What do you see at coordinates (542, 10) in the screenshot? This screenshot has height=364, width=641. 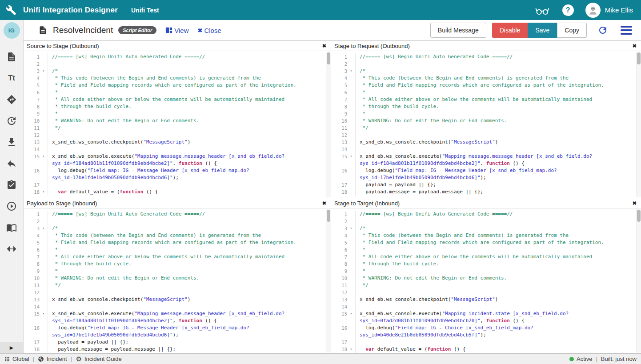 I see `reading-glasses-icon` at bounding box center [542, 10].